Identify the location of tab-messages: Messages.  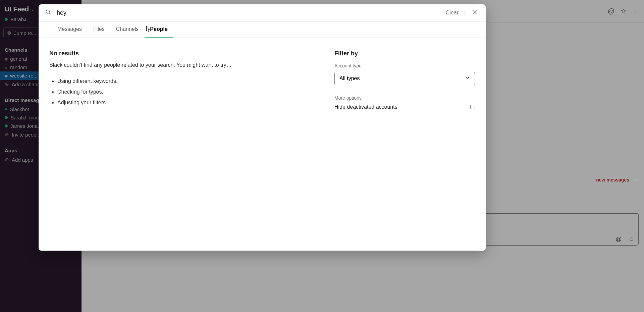
(70, 30).